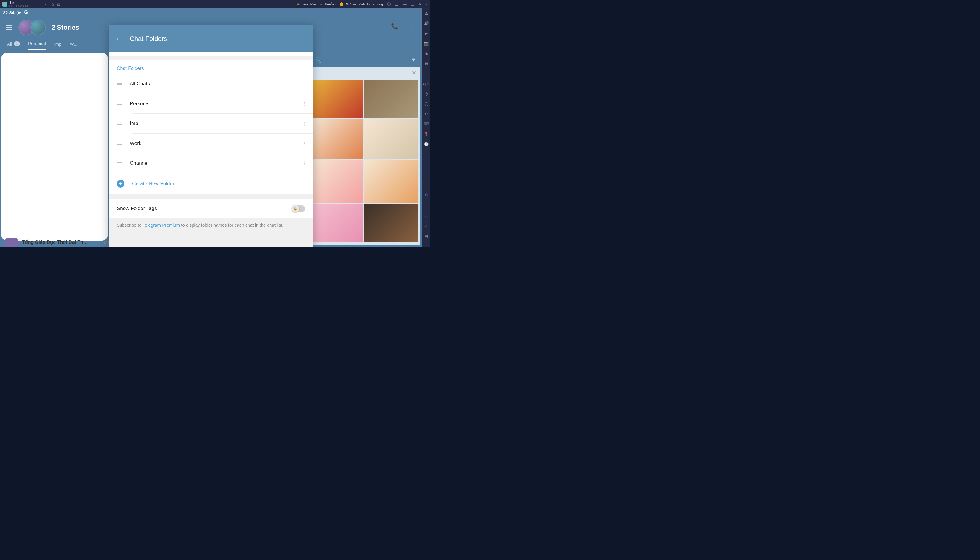 Image resolution: width=980 pixels, height=560 pixels. Describe the element at coordinates (211, 163) in the screenshot. I see `folder-row-channel: Channel` at that location.